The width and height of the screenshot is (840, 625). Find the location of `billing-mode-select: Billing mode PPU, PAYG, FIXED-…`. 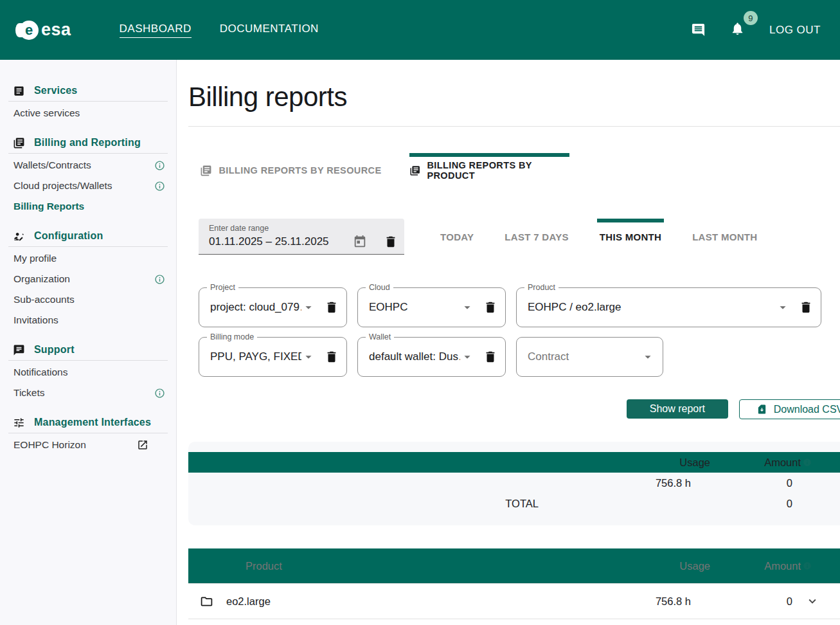

billing-mode-select: Billing mode PPU, PAYG, FIXED-… is located at coordinates (273, 357).